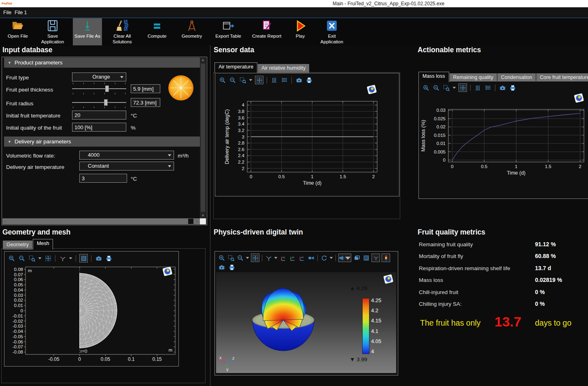 The height and width of the screenshot is (386, 588). I want to click on geometry-mesh-title: Geometry and mesh, so click(36, 232).